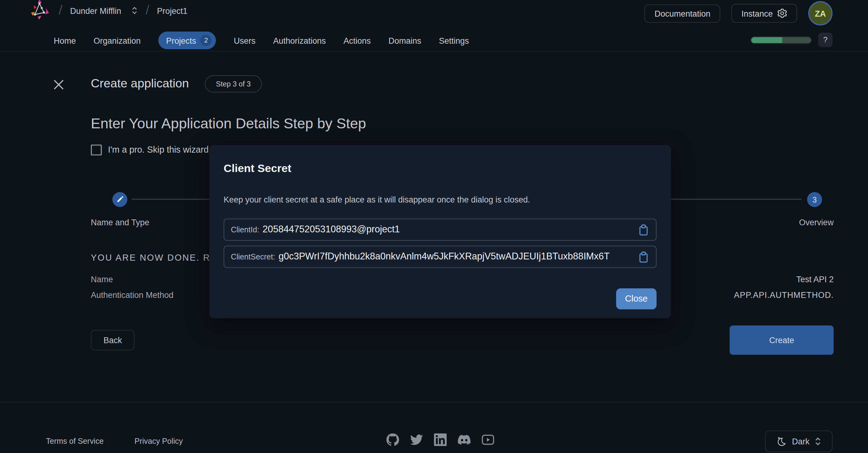 The width and height of the screenshot is (868, 453). What do you see at coordinates (643, 230) in the screenshot?
I see `copy-client-id-button` at bounding box center [643, 230].